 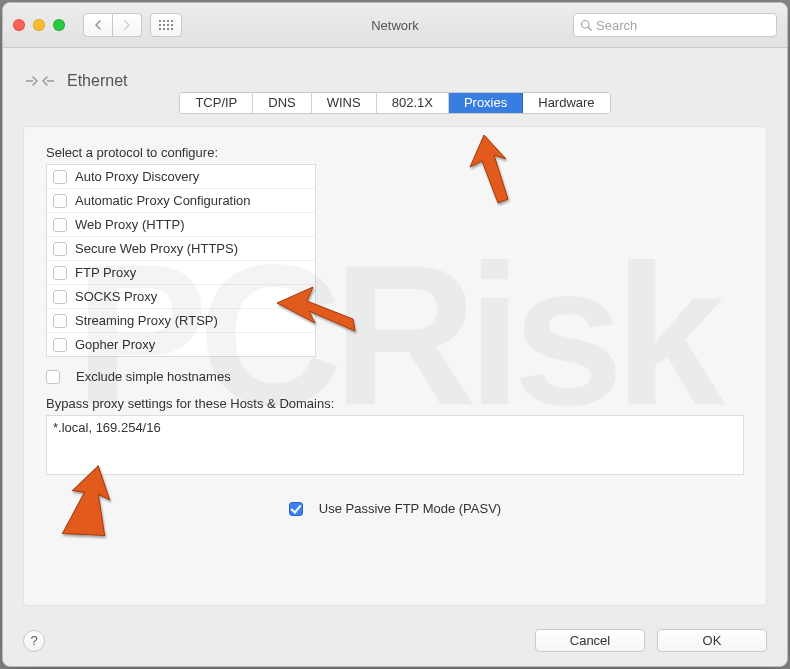 What do you see at coordinates (395, 404) in the screenshot?
I see `bypass-label: Bypass proxy settings for these Hosts & …` at bounding box center [395, 404].